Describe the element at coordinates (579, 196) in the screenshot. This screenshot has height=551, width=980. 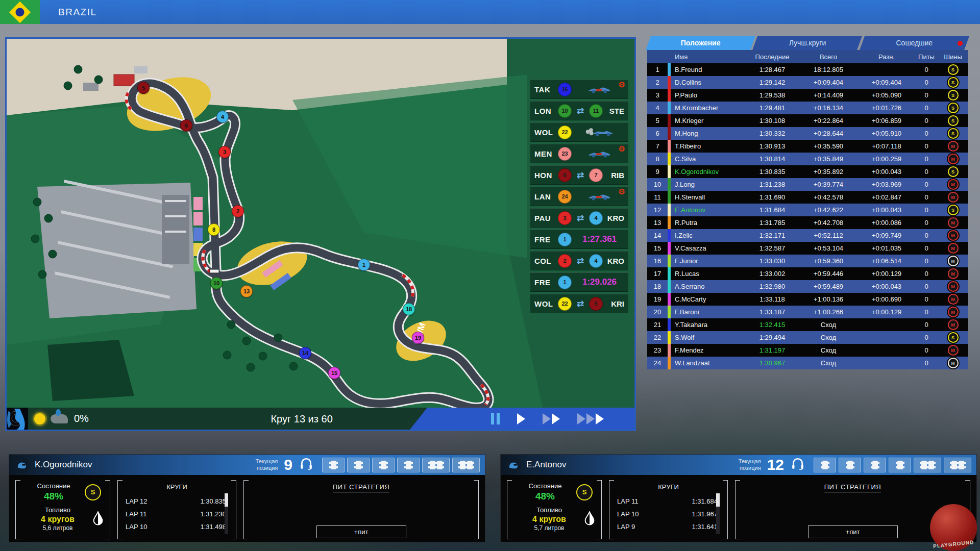
I see `event-row: LAN24⚙` at that location.